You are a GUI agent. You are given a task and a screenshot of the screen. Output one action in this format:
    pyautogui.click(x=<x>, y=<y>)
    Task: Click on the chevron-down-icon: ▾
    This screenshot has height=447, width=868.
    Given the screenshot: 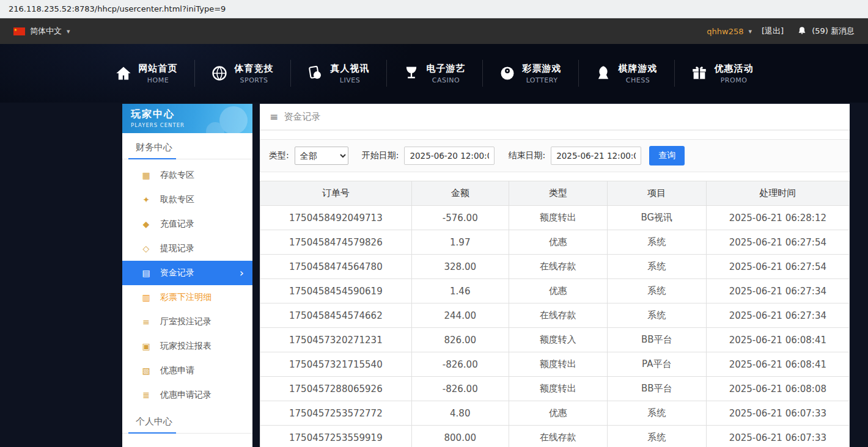 What is the action you would take?
    pyautogui.click(x=750, y=32)
    